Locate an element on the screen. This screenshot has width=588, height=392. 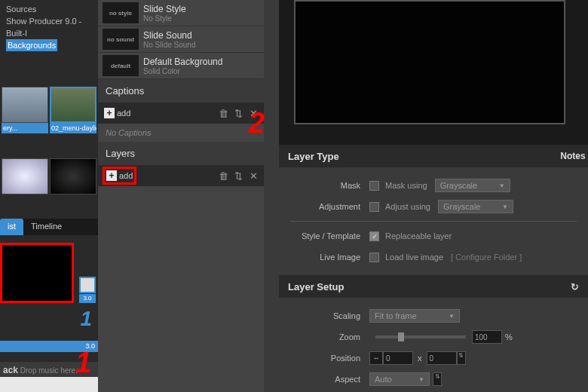
view-tabs: ist Timeline is located at coordinates (49, 227).